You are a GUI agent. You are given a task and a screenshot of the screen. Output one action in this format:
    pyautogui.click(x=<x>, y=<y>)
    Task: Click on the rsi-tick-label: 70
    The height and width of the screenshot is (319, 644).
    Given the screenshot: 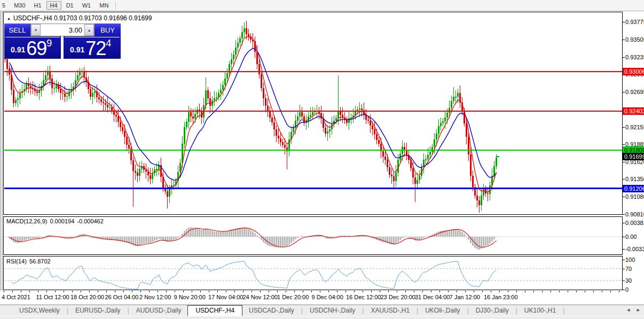 What is the action you would take?
    pyautogui.click(x=629, y=269)
    